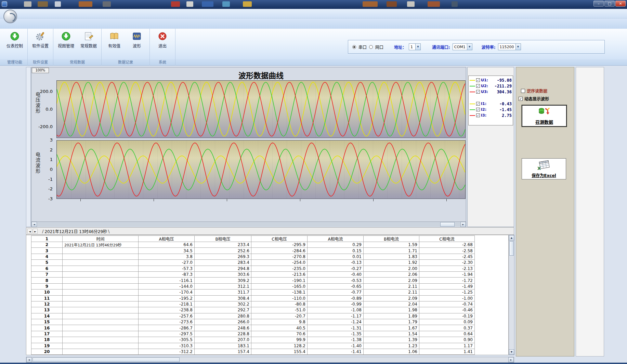 The image size is (627, 364). I want to click on data-cell: 1.23, so click(391, 346).